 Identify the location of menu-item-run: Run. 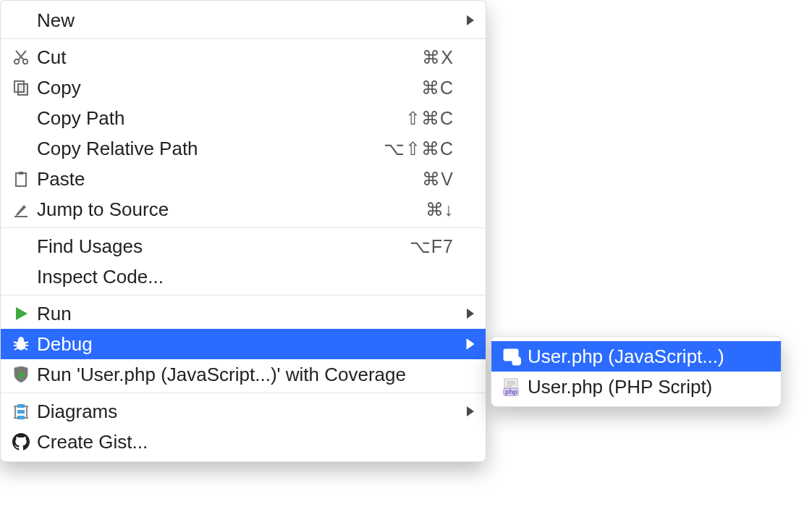
(243, 314).